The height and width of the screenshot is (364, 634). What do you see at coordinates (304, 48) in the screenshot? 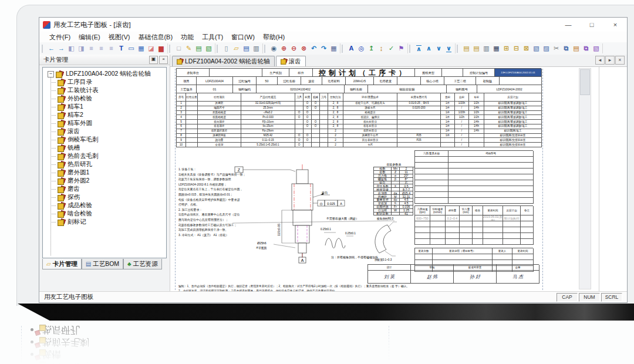
I see `zoom-fit-icon: ⊗` at bounding box center [304, 48].